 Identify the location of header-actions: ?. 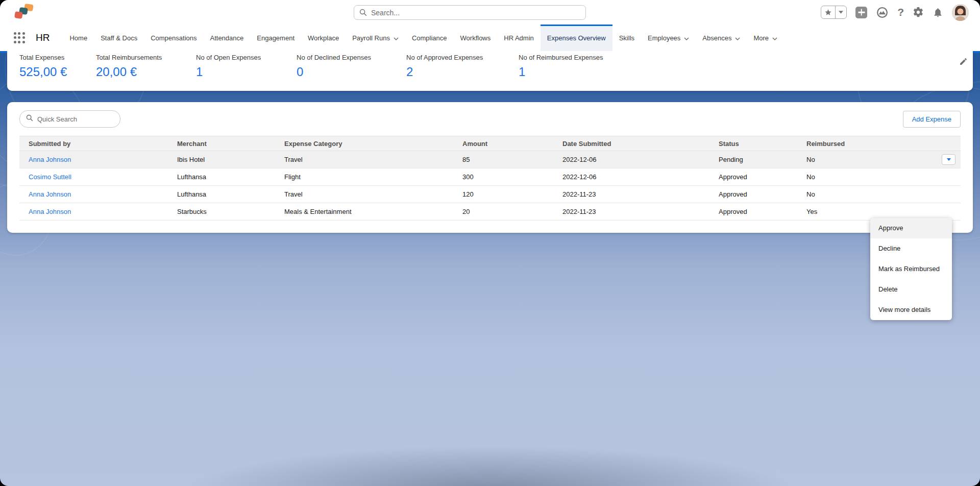
(895, 12).